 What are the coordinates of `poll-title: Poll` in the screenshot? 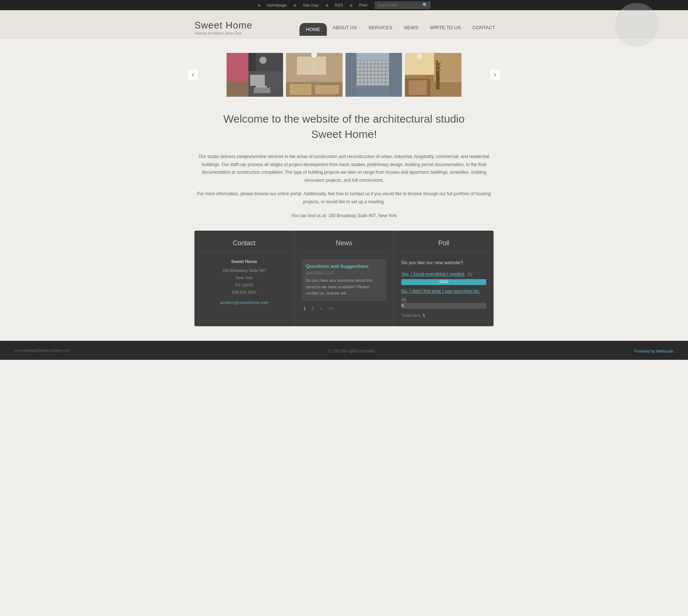 It's located at (444, 246).